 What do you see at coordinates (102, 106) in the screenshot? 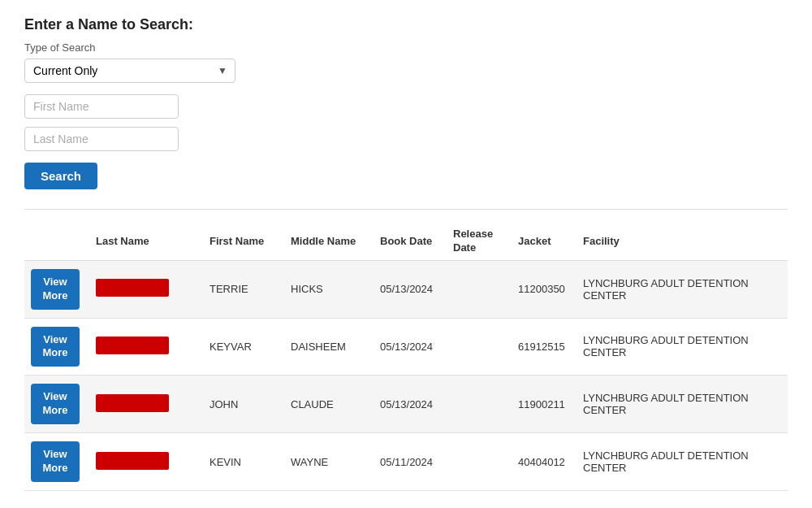
I see `first-name-input` at bounding box center [102, 106].